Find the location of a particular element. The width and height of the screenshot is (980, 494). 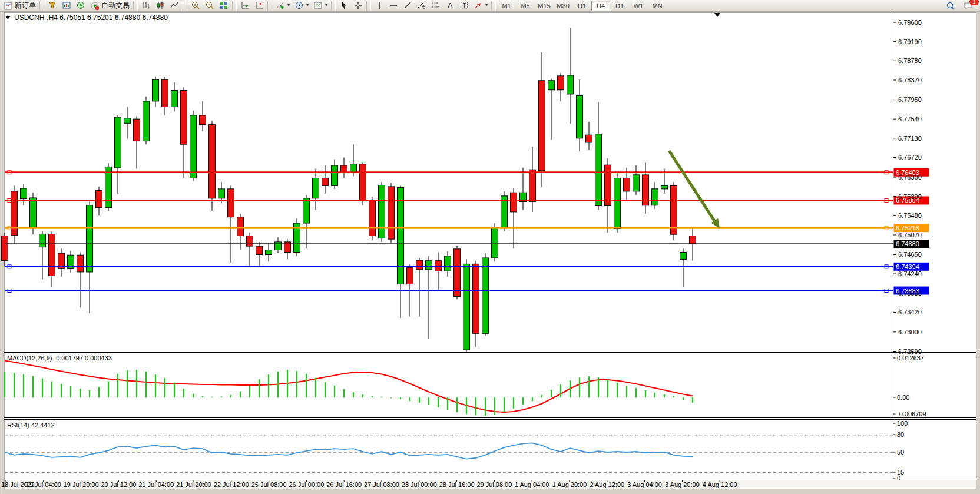

zoom-out-button is located at coordinates (210, 6).